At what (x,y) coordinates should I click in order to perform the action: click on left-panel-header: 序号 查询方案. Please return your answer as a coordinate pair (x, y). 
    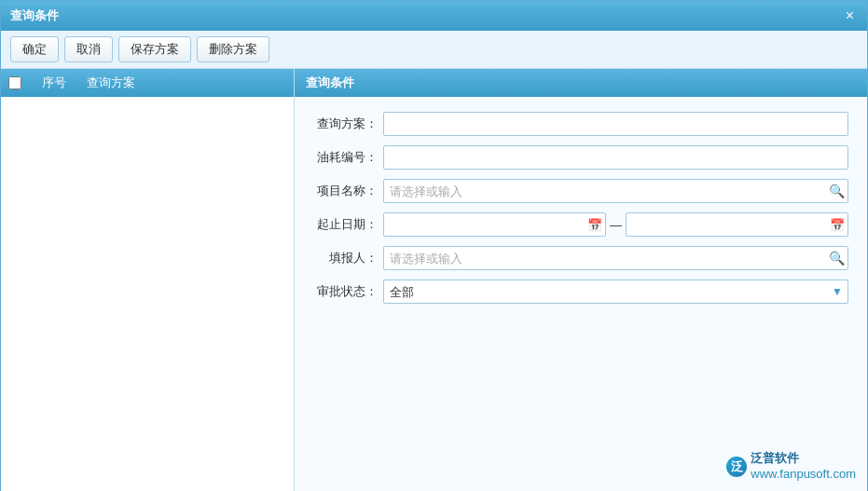
    Looking at the image, I should click on (147, 83).